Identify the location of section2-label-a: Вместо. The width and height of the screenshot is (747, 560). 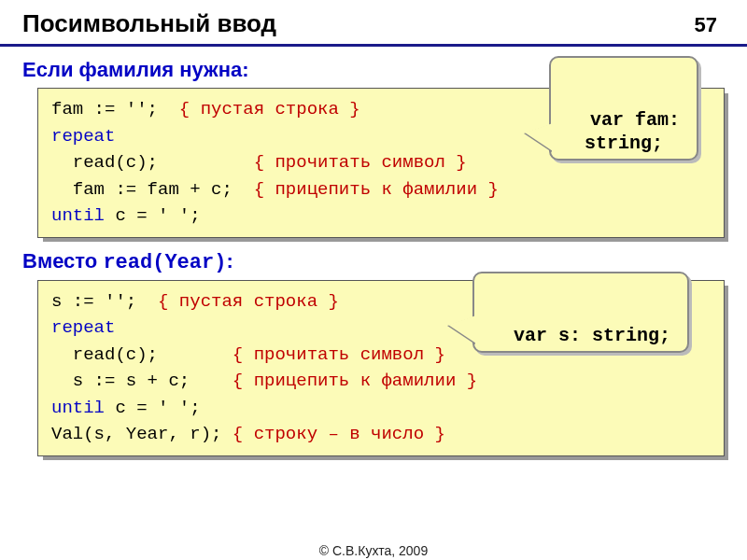
(63, 261).